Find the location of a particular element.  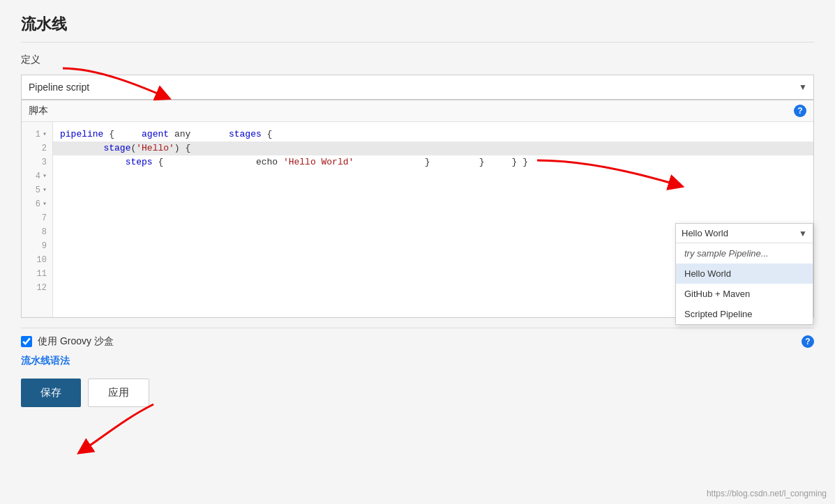

pipeline-syntax-link: 流水线语法 is located at coordinates (417, 361).